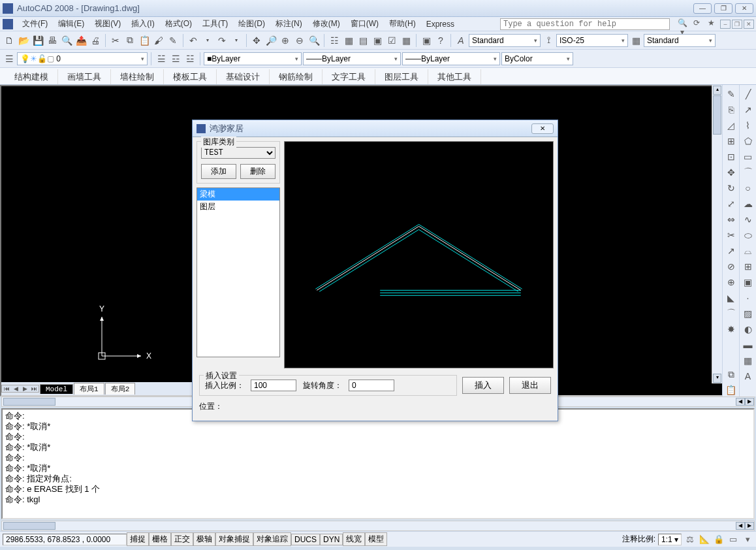 This screenshot has width=756, height=550. What do you see at coordinates (144, 40) in the screenshot?
I see `paste-icon: 📋` at bounding box center [144, 40].